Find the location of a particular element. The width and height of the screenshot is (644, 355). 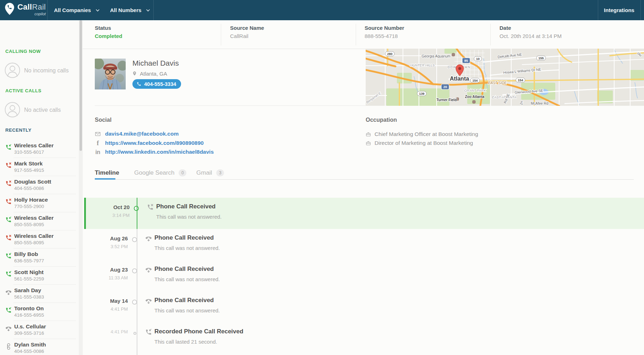

person-avatar-icon is located at coordinates (12, 110).